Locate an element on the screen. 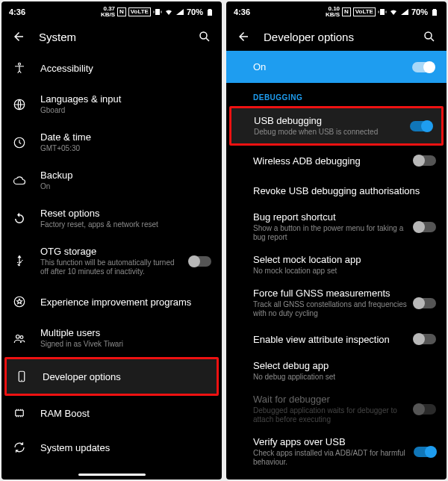  gnss-toggle is located at coordinates (425, 303).